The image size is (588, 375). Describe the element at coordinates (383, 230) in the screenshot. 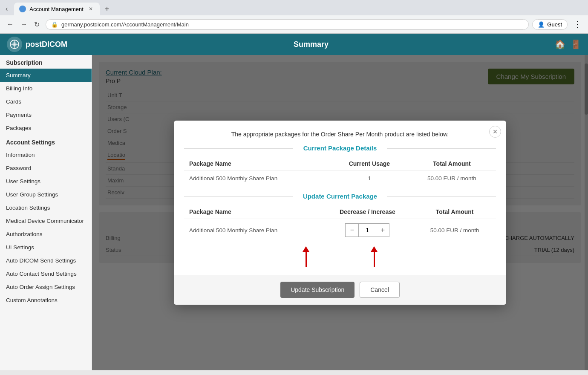

I see `increase-btn: +` at that location.